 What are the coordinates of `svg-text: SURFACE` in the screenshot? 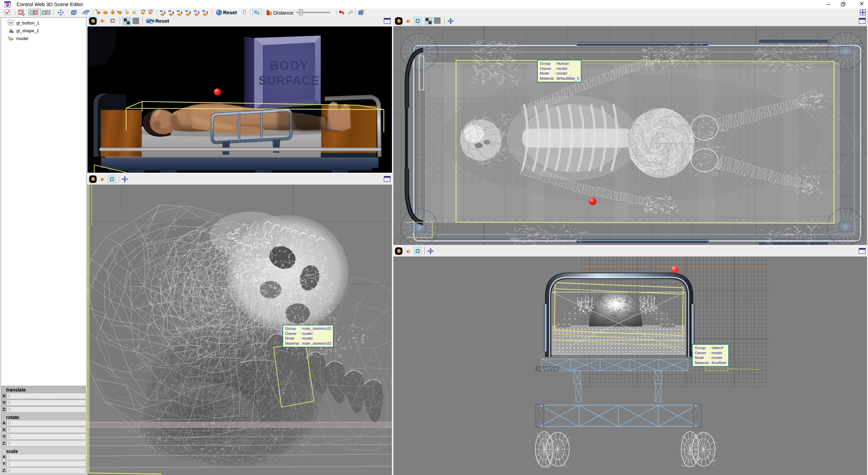 It's located at (289, 81).